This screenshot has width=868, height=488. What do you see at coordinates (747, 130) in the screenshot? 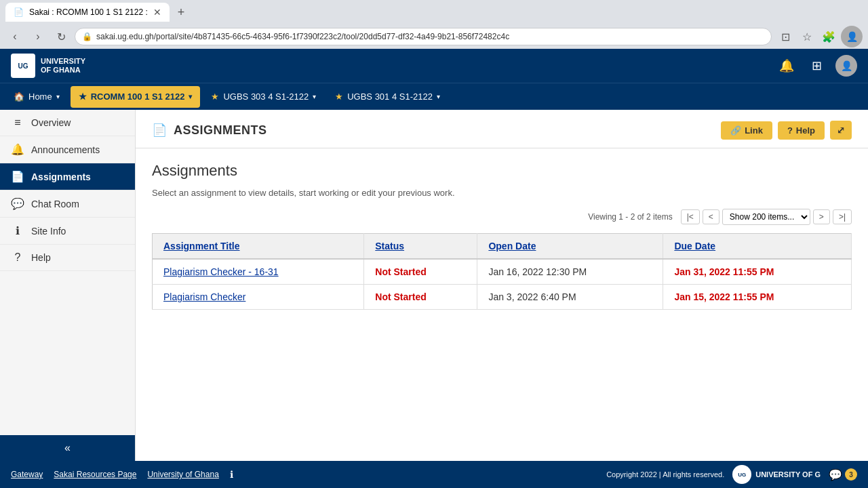
I see `link-button: 🔗 Link` at bounding box center [747, 130].